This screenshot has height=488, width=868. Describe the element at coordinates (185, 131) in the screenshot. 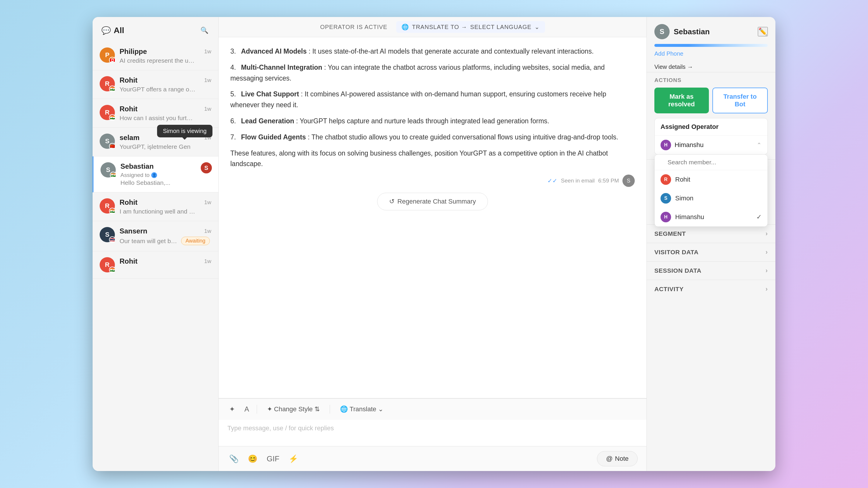

I see `viewing-tooltip: Simon is viewing` at that location.